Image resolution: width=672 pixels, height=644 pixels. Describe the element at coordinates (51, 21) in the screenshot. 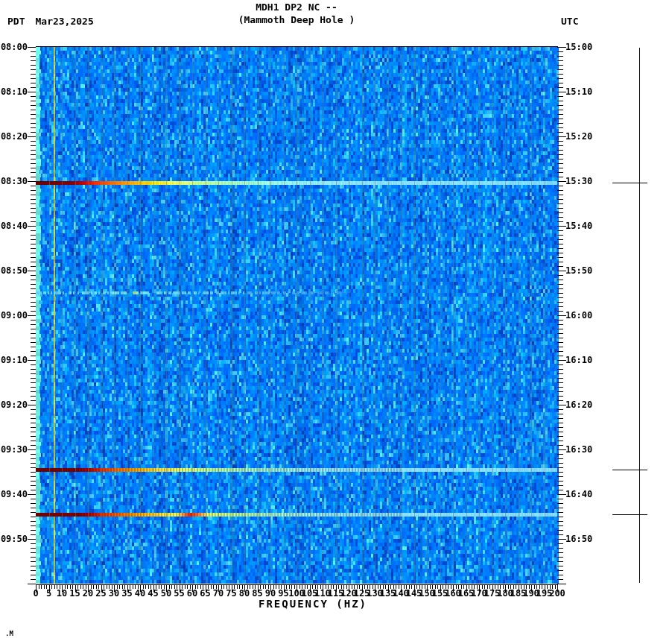

I see `left-timezone-date: PDTMar23,2025` at that location.